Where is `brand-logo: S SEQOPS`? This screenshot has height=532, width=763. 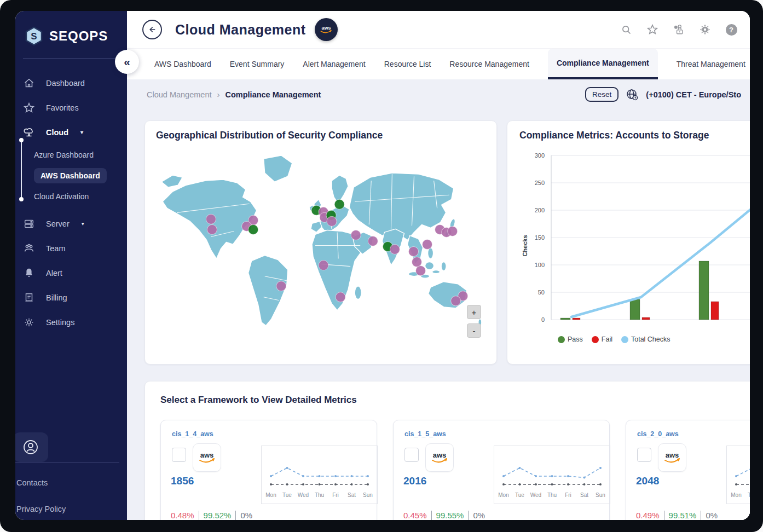
brand-logo: S SEQOPS is located at coordinates (71, 34).